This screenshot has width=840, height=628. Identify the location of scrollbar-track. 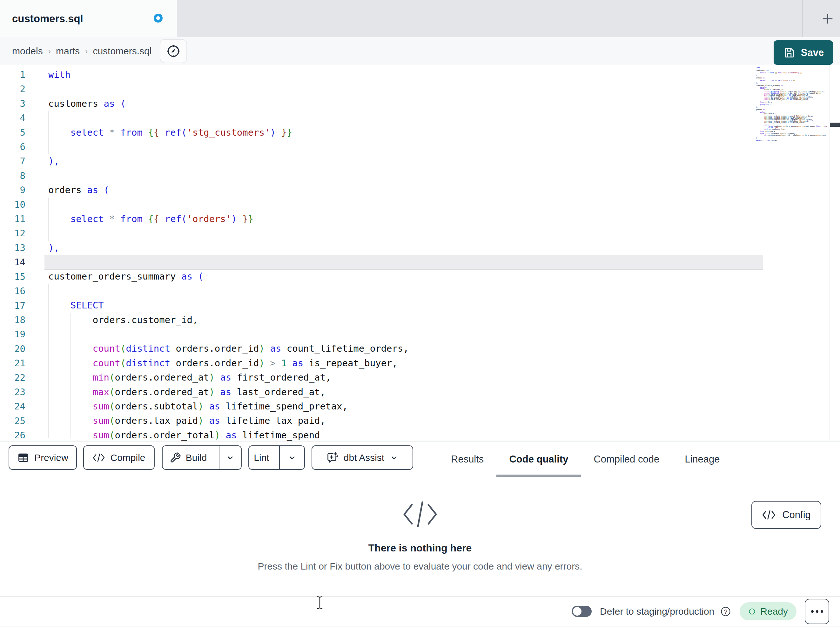
(829, 253).